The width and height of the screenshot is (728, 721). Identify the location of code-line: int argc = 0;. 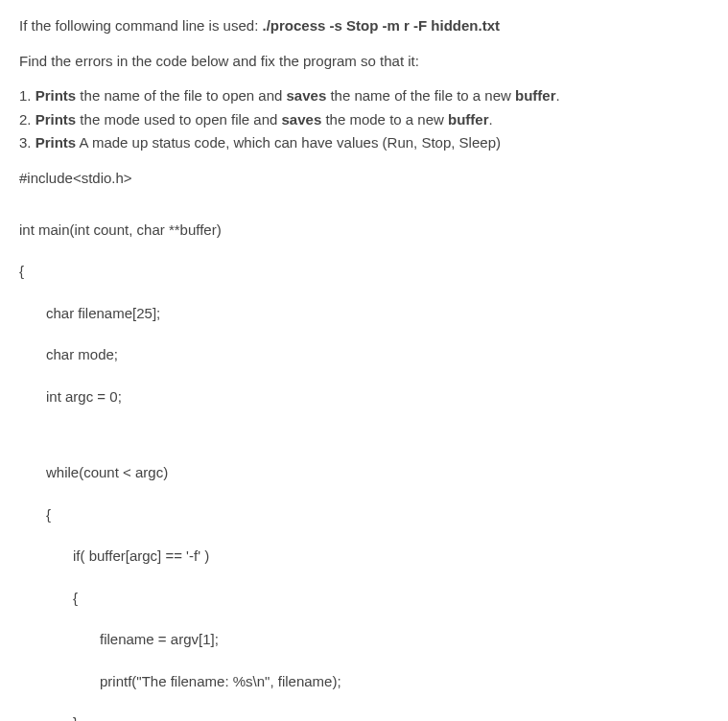
(364, 397).